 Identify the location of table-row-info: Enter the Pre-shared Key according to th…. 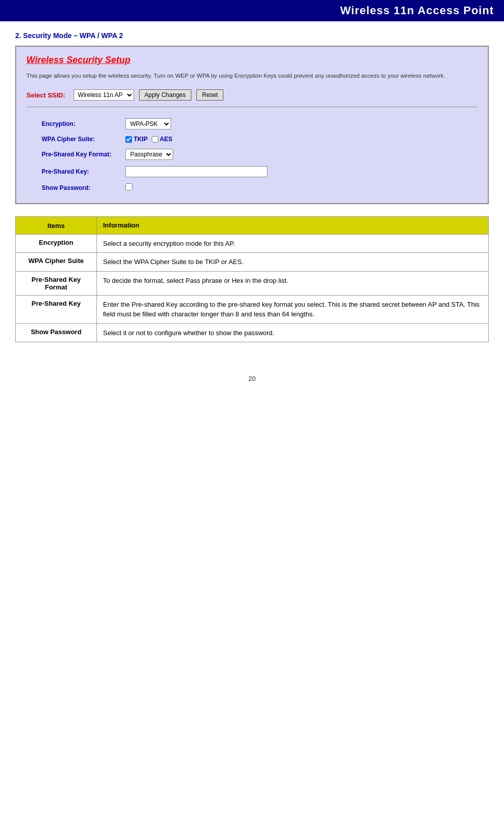
(293, 309).